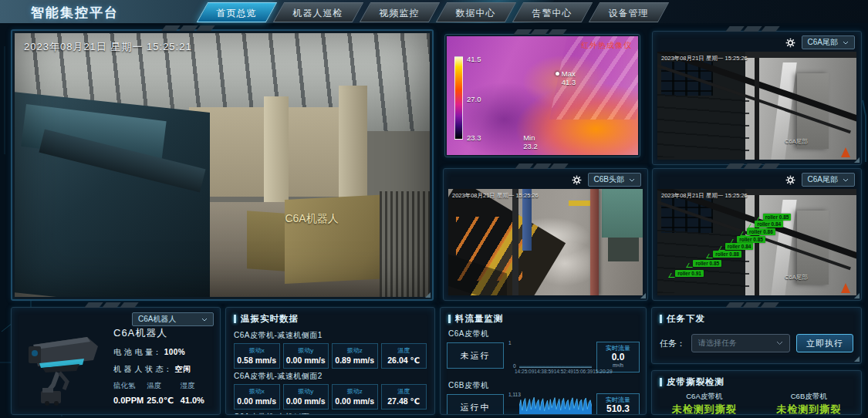 Image resolution: width=868 pixels, height=418 pixels. What do you see at coordinates (257, 360) in the screenshot?
I see `reading-value: 0.58 mm/s` at bounding box center [257, 360].